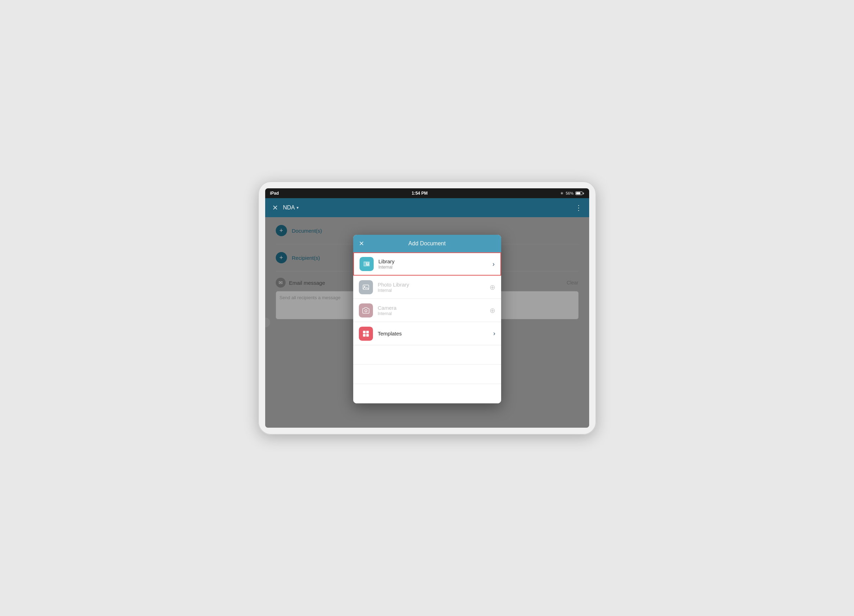 Image resolution: width=854 pixels, height=616 pixels. Describe the element at coordinates (427, 287) in the screenshot. I see `menu-item-photo-library: Photo Library Internal ⊕` at that location.